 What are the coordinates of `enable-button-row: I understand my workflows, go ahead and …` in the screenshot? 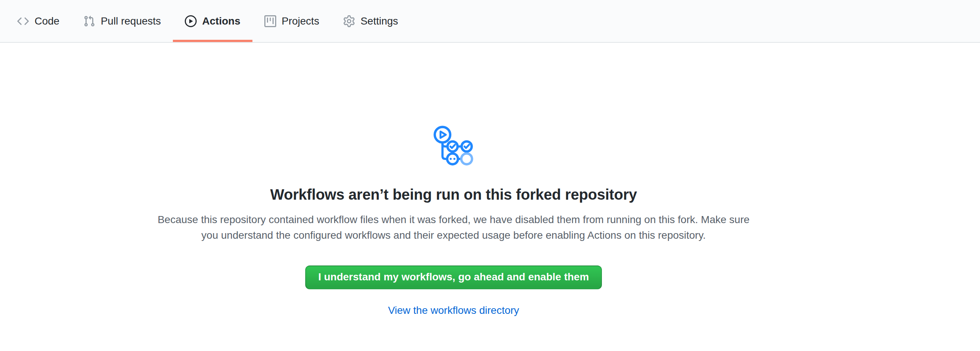 It's located at (453, 266).